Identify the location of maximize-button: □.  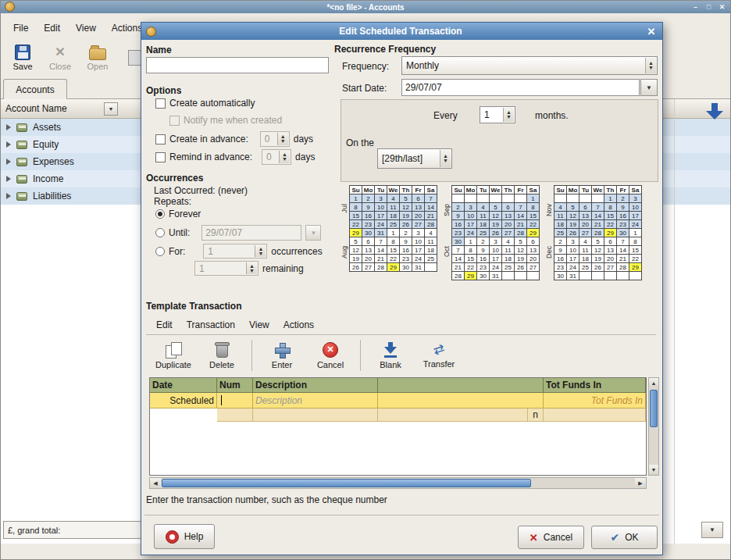
(709, 6).